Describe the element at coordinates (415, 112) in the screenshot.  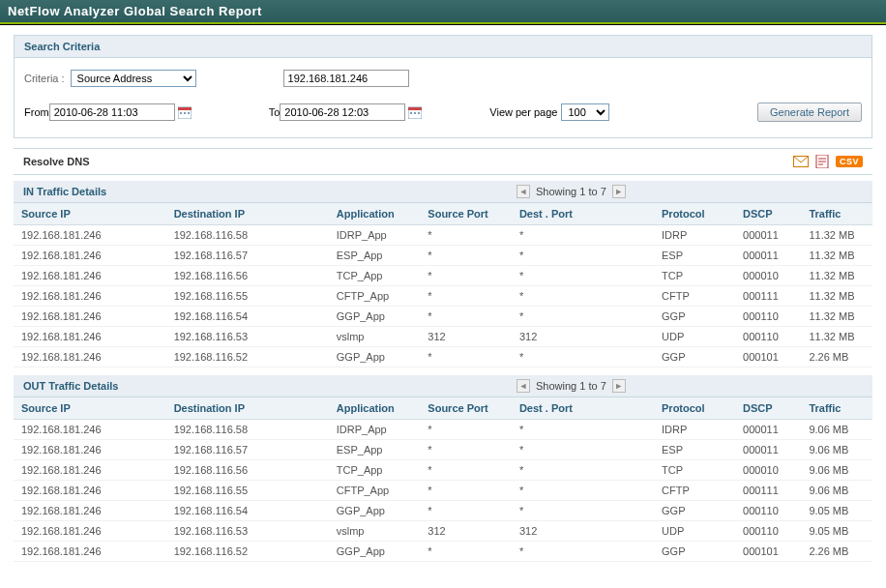
I see `calendar-icon-to` at that location.